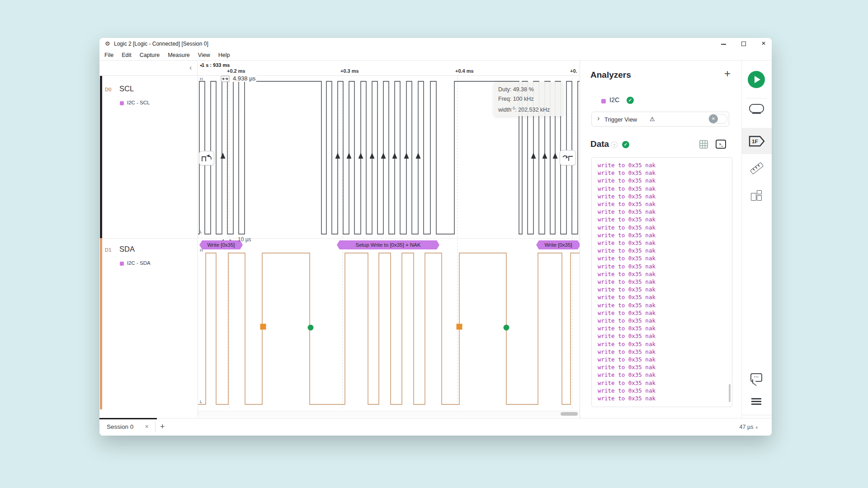  I want to click on warning-icon: ⚠, so click(652, 119).